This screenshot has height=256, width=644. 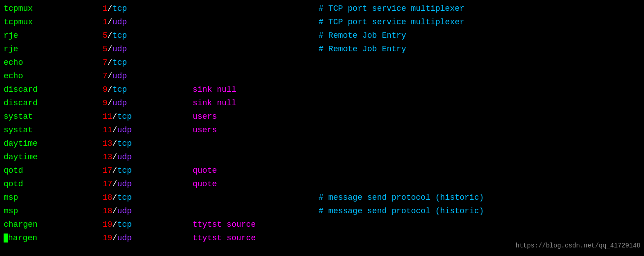 I want to click on table-row: rje 5/tcp# Remote Job Entry, so click(x=322, y=36).